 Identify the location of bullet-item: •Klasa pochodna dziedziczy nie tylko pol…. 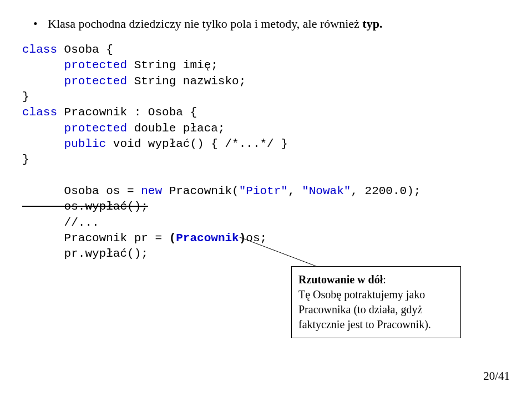
(272, 24).